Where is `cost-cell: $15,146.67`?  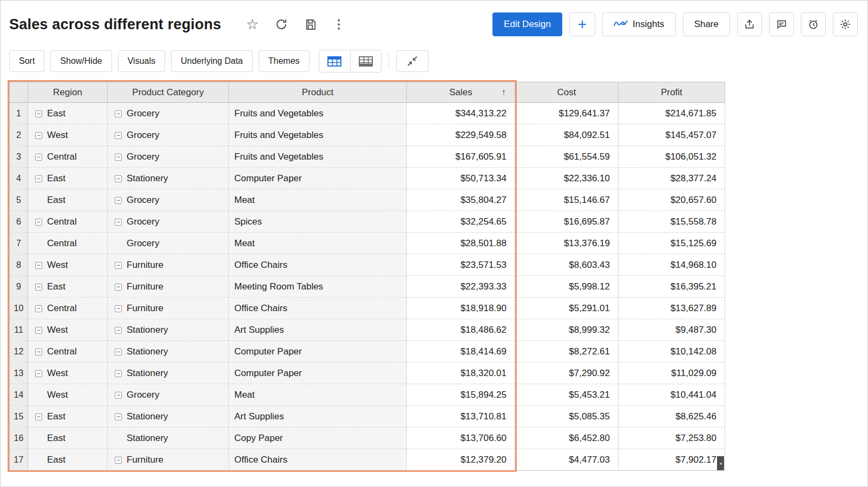
cost-cell: $15,146.67 is located at coordinates (567, 200).